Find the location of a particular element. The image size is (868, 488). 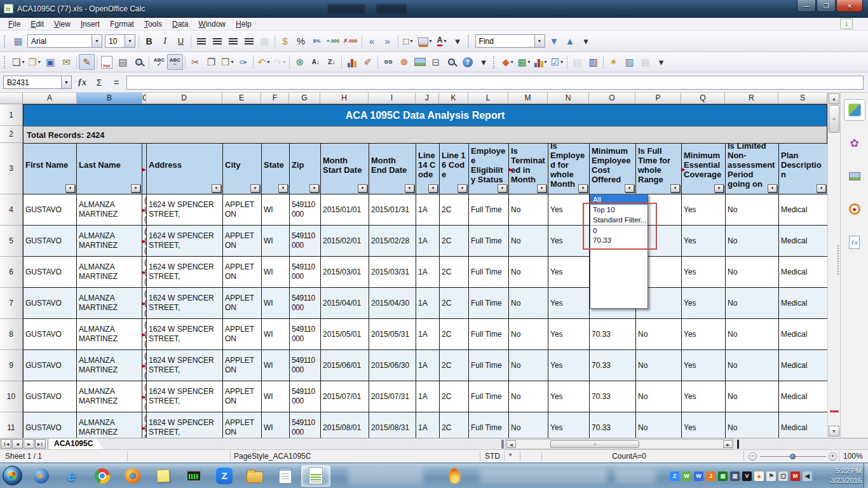

cell-F9: WI is located at coordinates (276, 366).